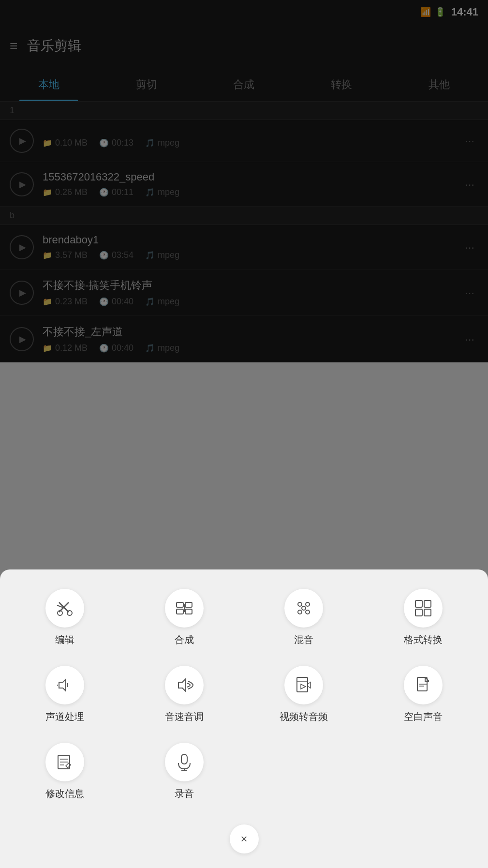 This screenshot has width=488, height=868. I want to click on action-edit: 编辑, so click(65, 617).